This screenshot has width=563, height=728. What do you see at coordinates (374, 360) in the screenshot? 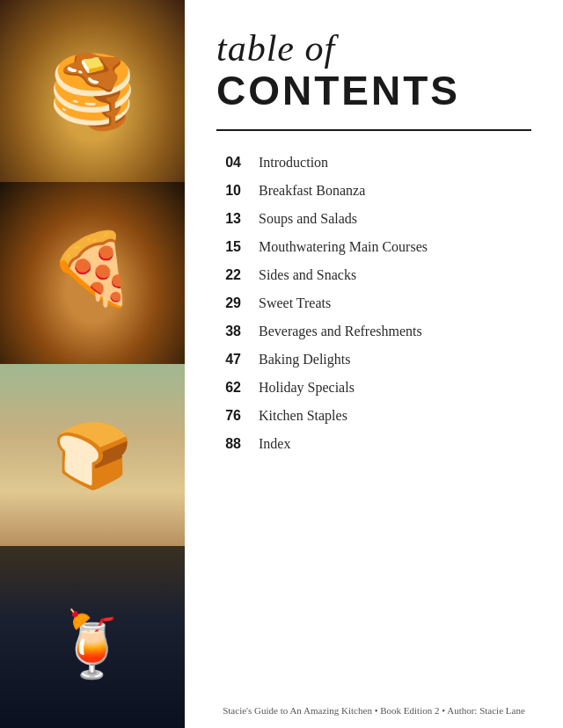
I see `toc-item: 47Baking Delights` at bounding box center [374, 360].